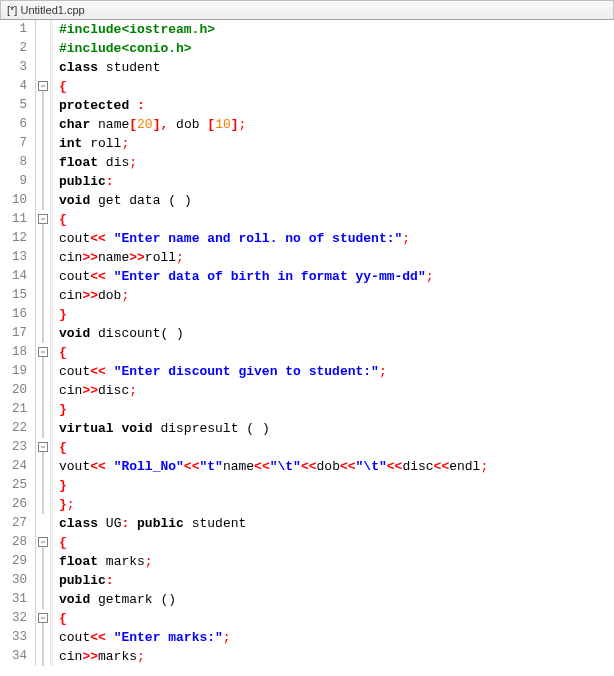  Describe the element at coordinates (307, 448) in the screenshot. I see `code-line: 23{` at that location.